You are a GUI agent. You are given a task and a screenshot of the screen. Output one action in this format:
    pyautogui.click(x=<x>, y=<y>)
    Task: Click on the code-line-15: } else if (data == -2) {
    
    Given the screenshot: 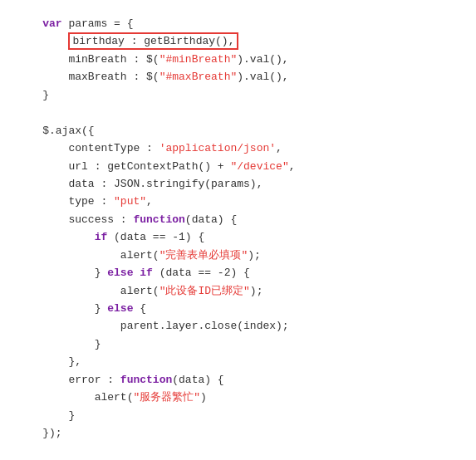 What is the action you would take?
    pyautogui.click(x=238, y=272)
    